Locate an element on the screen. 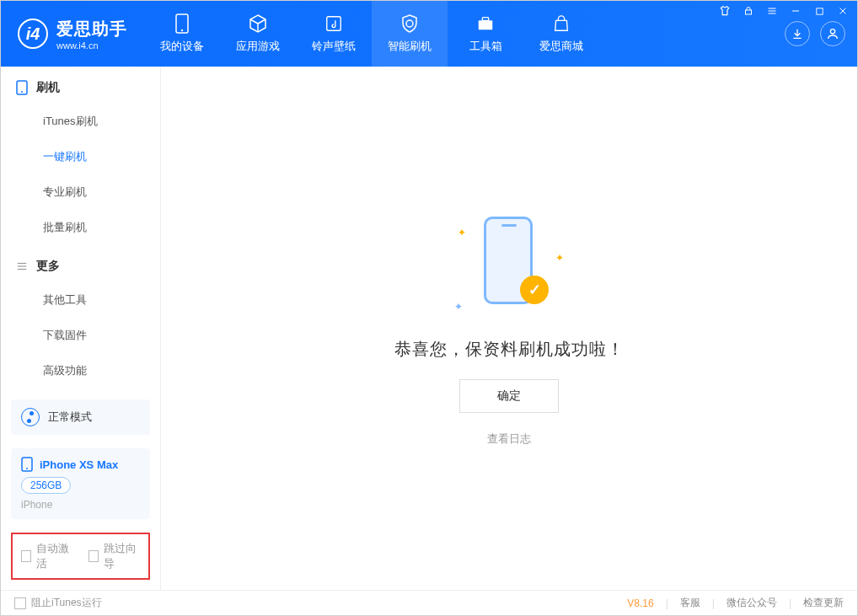  tab-store: 爱思商城 is located at coordinates (561, 34).